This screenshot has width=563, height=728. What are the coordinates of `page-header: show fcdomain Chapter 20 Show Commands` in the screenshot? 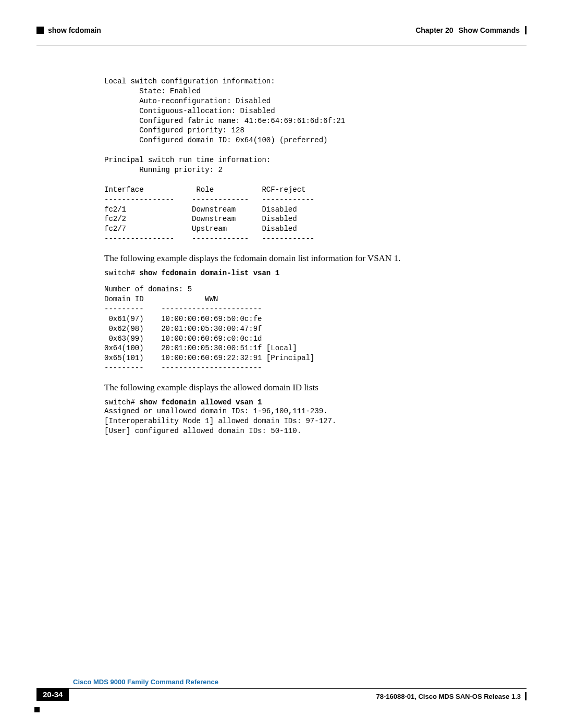 It's located at (282, 34).